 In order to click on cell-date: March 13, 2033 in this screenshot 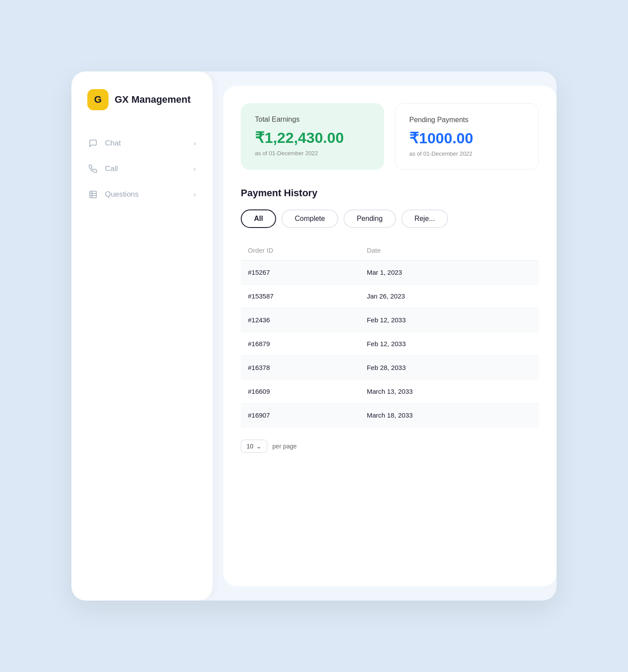, I will do `click(449, 392)`.